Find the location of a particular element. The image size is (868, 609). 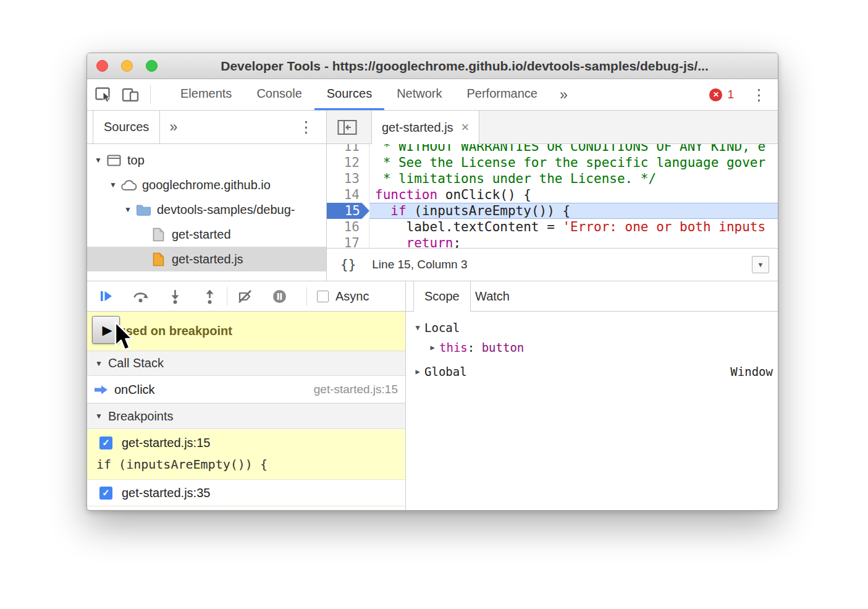

more-panels-chevron-icon: » is located at coordinates (563, 95).